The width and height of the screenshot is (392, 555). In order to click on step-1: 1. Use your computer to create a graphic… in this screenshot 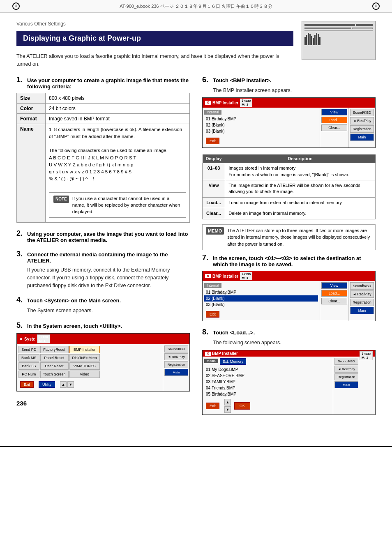, I will do `click(103, 150)`.